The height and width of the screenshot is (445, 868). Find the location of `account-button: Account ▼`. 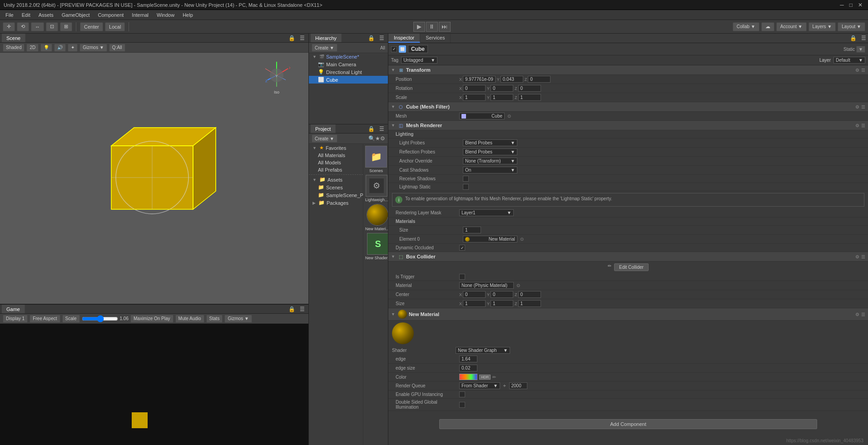

account-button: Account ▼ is located at coordinates (791, 27).